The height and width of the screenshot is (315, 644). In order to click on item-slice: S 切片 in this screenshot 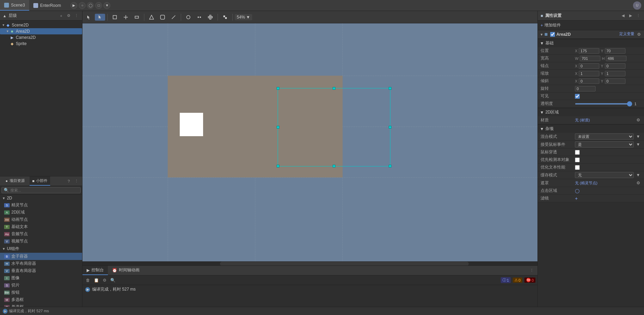, I will do `click(41, 285)`.